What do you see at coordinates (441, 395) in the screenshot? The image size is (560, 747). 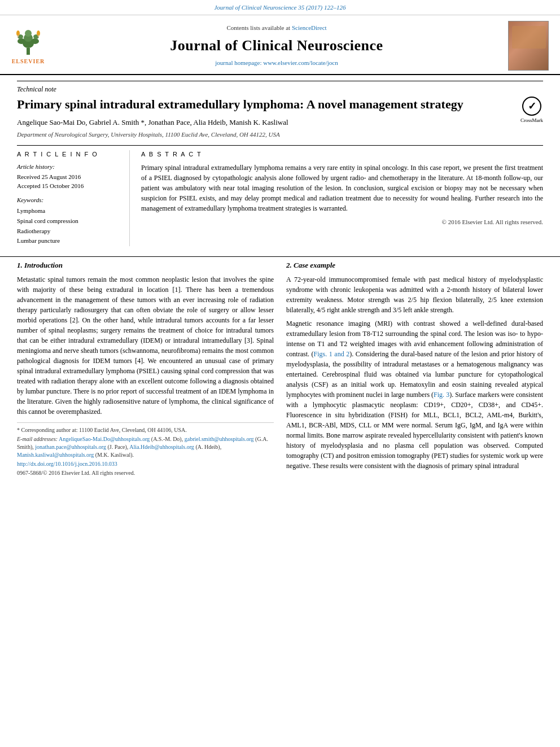 I see `fig-ref-3: Fig. 3` at bounding box center [441, 395].